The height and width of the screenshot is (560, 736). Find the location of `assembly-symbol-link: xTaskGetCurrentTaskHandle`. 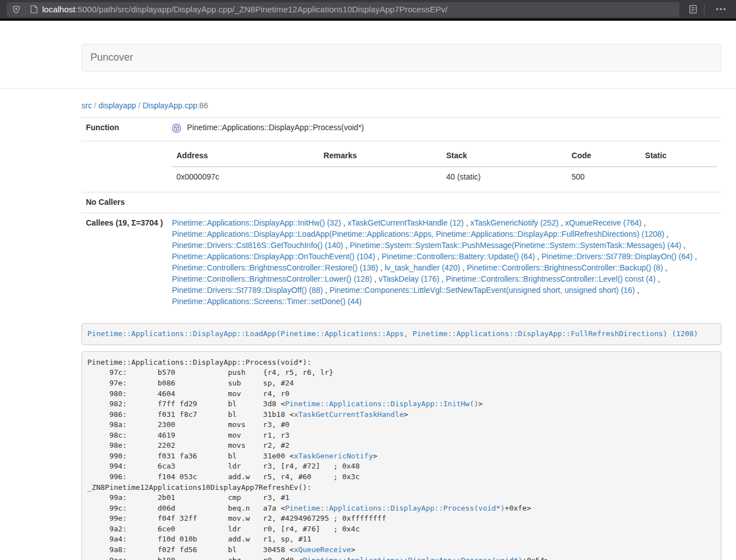

assembly-symbol-link: xTaskGetCurrentTaskHandle is located at coordinates (349, 414).